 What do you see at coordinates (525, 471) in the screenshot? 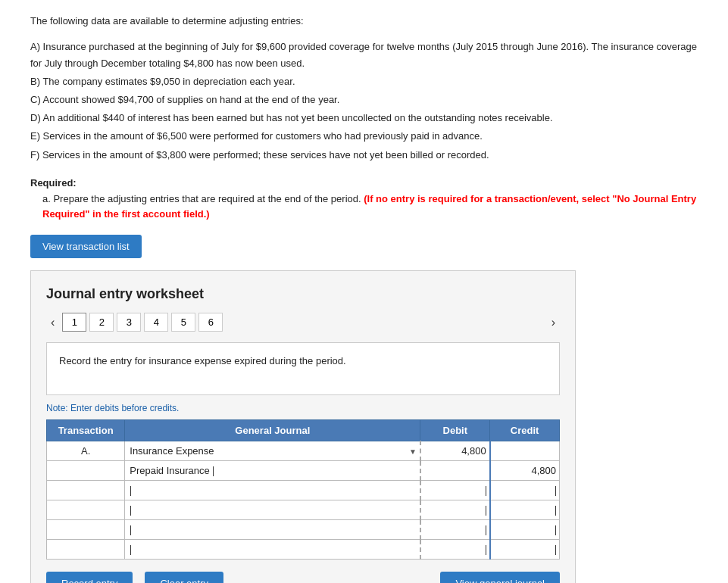
I see `credit-cell: 4,800` at bounding box center [525, 471].